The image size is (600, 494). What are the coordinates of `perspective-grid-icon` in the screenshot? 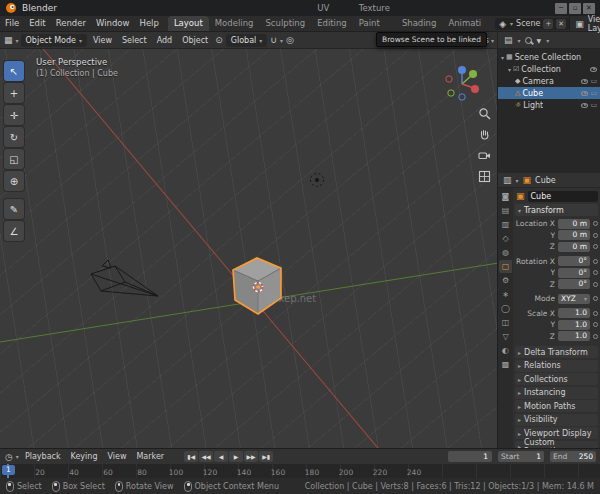 It's located at (484, 176).